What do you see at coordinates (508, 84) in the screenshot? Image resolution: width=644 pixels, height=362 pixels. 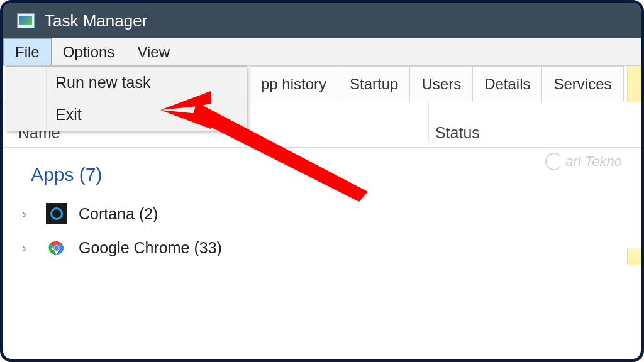 I see `tab-details: Details` at bounding box center [508, 84].